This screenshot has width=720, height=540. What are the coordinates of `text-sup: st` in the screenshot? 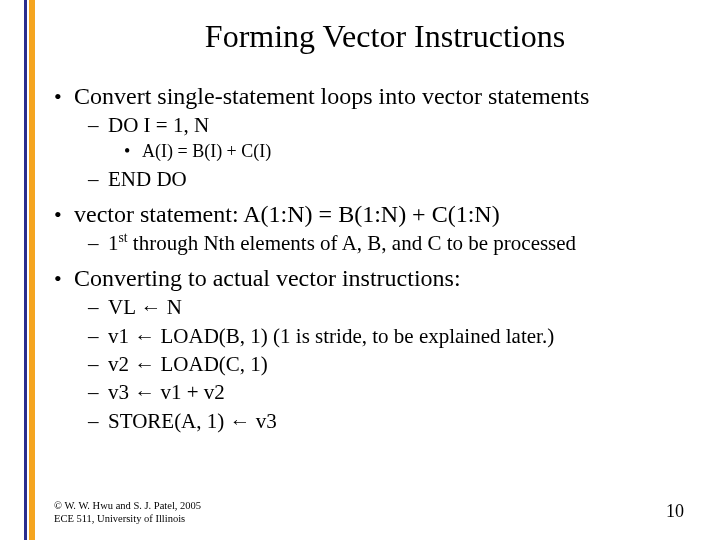 It's located at (124, 238).